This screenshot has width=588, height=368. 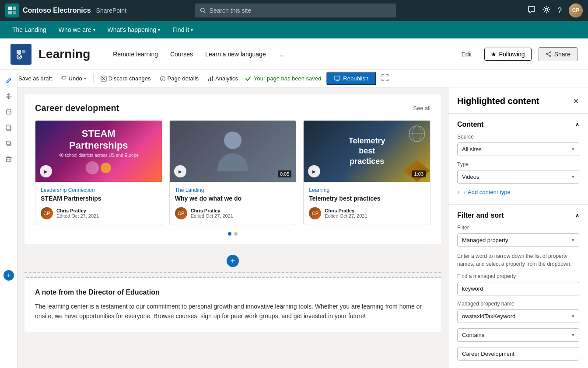 I want to click on chevron-icon: ▾, so click(x=192, y=30).